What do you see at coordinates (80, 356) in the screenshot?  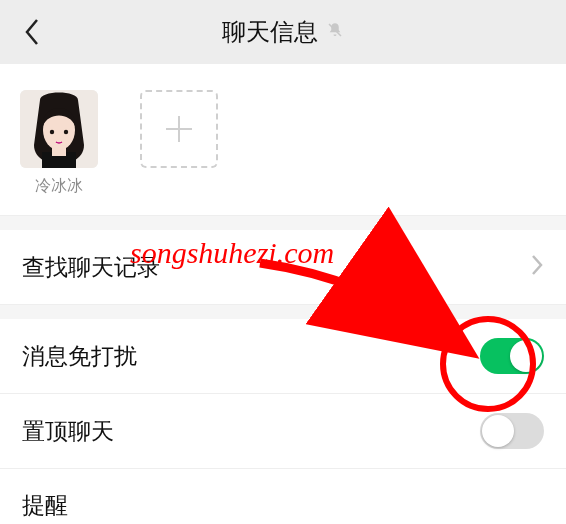 I see `row-label: 消息免打扰` at bounding box center [80, 356].